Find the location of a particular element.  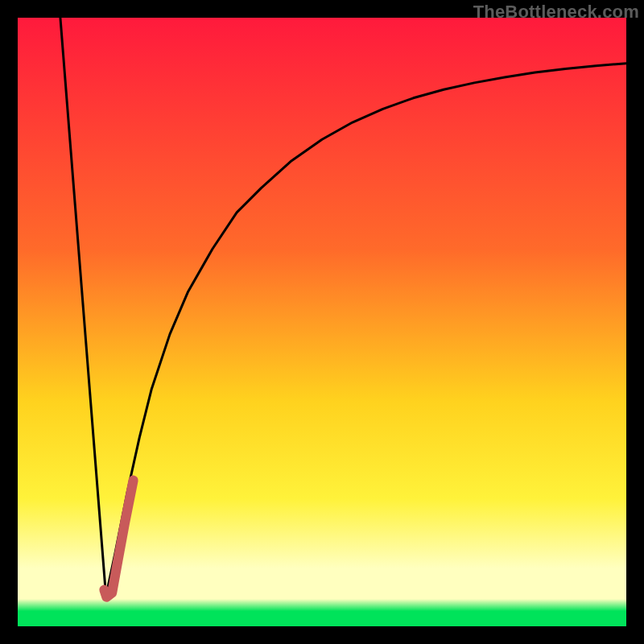

watermark-text: TheBottleneck.com is located at coordinates (556, 12).